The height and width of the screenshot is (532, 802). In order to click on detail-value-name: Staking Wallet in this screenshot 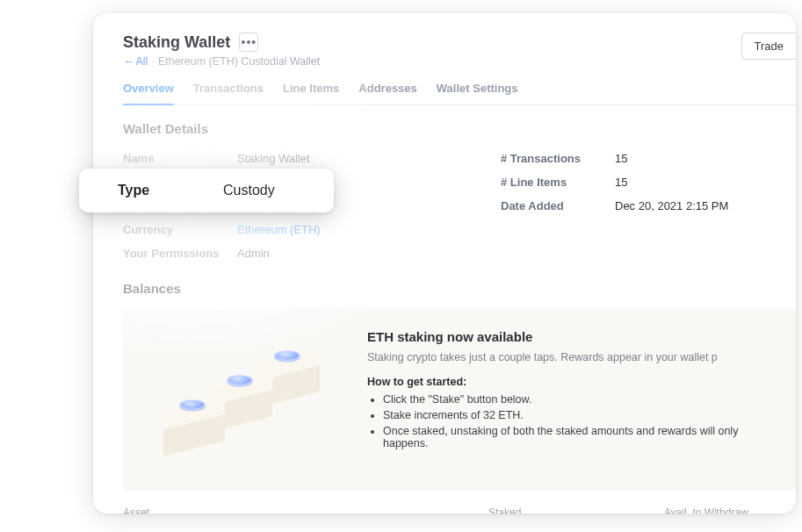, I will do `click(274, 158)`.